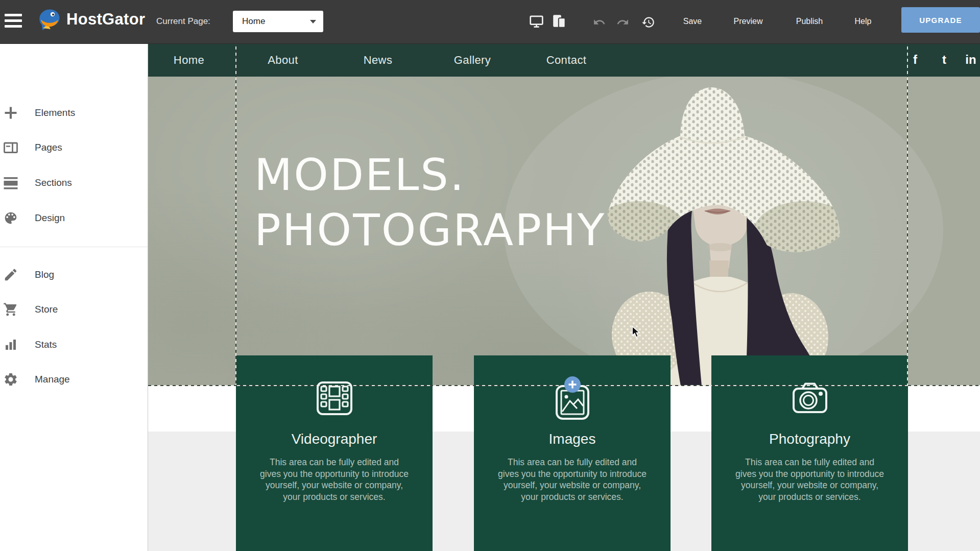  What do you see at coordinates (863, 21) in the screenshot?
I see `help-button: Help` at bounding box center [863, 21].